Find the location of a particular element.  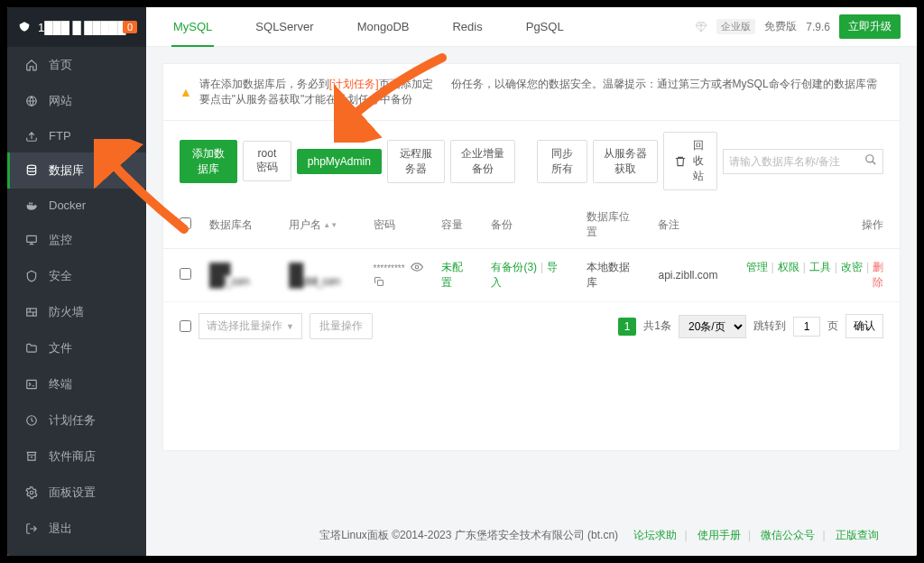

db-user: ██ ██zibll_com is located at coordinates (314, 275).